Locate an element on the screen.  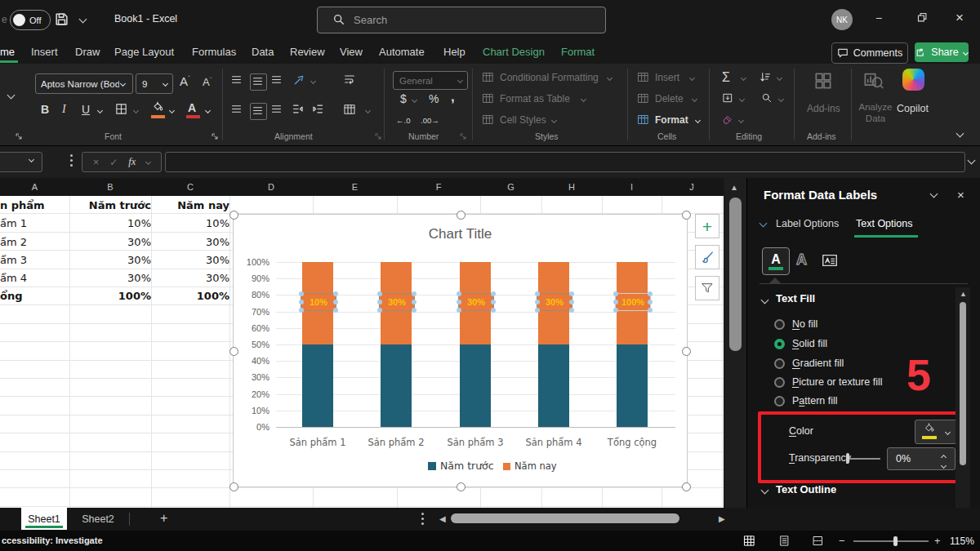
increase-indent-button is located at coordinates (318, 110).